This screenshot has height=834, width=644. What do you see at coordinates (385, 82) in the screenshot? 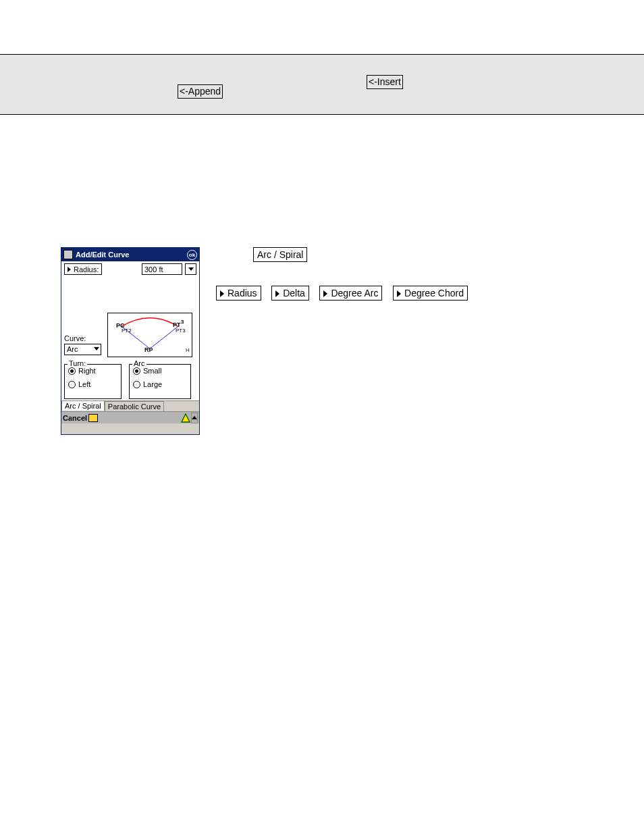
I see `insert-button-label: <-Insert` at bounding box center [385, 82].